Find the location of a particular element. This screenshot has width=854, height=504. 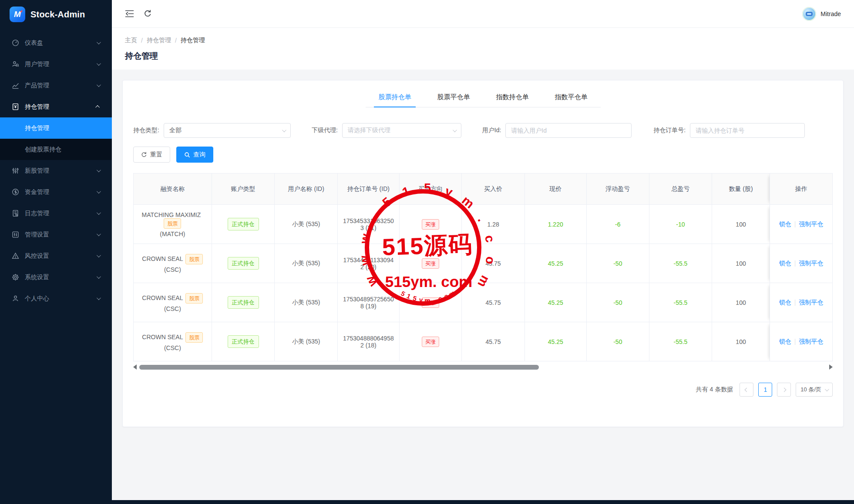

sidebar-item-risk: 风控设置 is located at coordinates (56, 256).